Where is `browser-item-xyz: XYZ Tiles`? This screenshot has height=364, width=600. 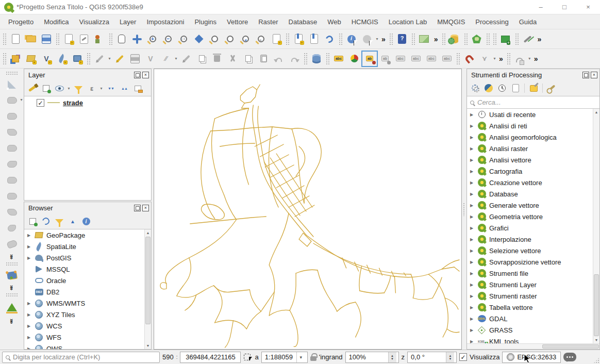 browser-item-xyz: XYZ Tiles is located at coordinates (85, 315).